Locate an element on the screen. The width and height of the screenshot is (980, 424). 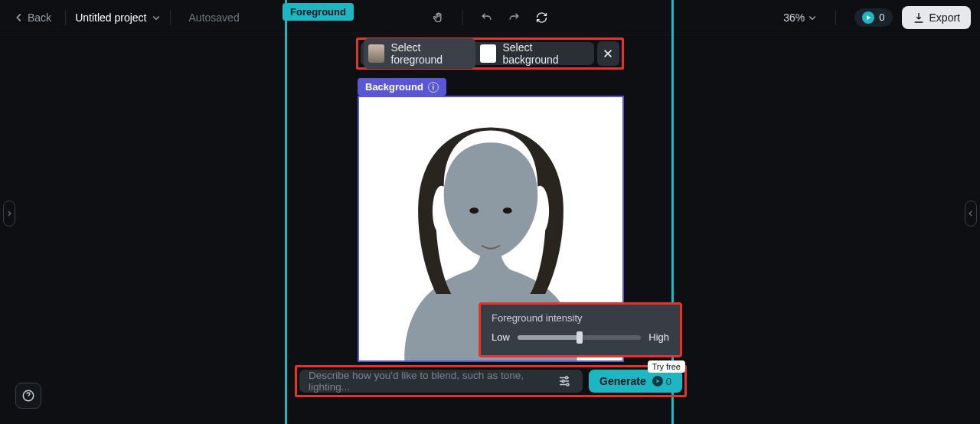
sliders-icon is located at coordinates (564, 381).